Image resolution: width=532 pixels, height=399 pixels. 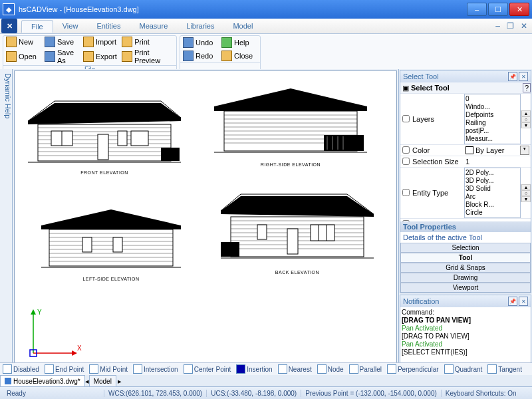 I want to click on color-checkbox, so click(x=406, y=150).